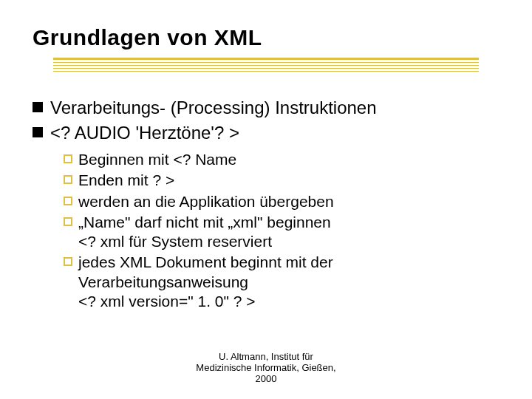 Image resolution: width=532 pixels, height=399 pixels. What do you see at coordinates (126, 180) in the screenshot?
I see `bullet-text: Enden mit ? >` at bounding box center [126, 180].